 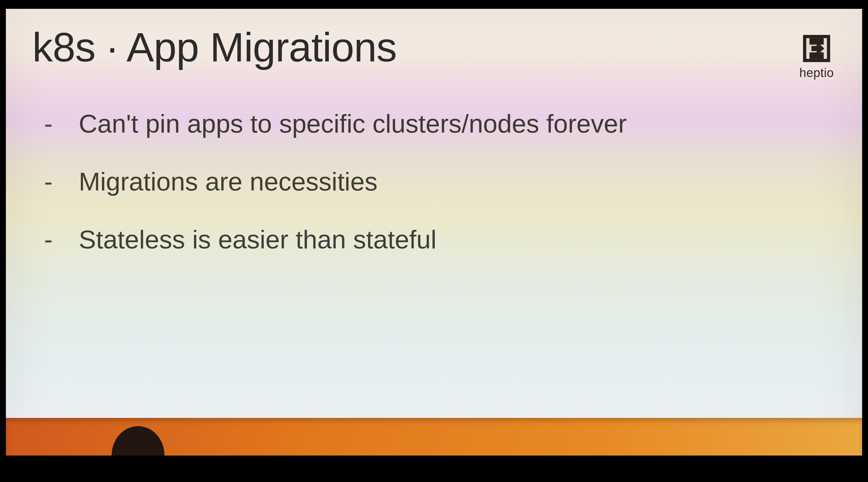 I want to click on bullet-text: Can't pin apps to specific clusters/node…, so click(x=353, y=124).